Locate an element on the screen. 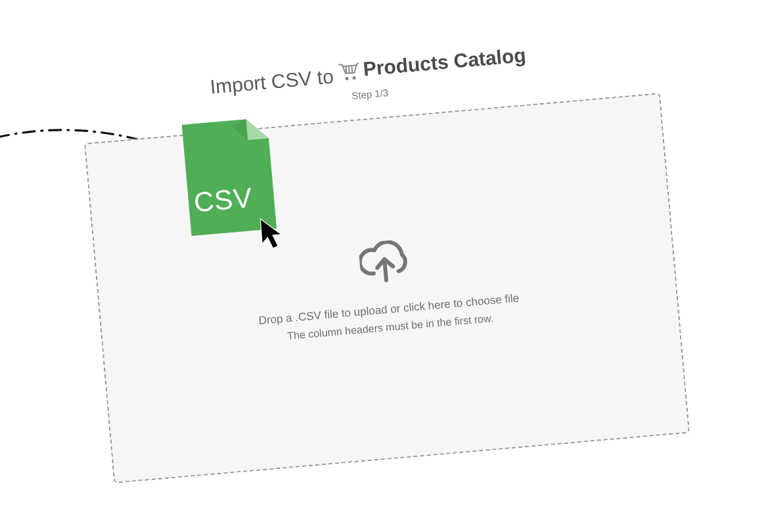 The height and width of the screenshot is (532, 768). dialog-header: Import CSV to is located at coordinates (368, 79).